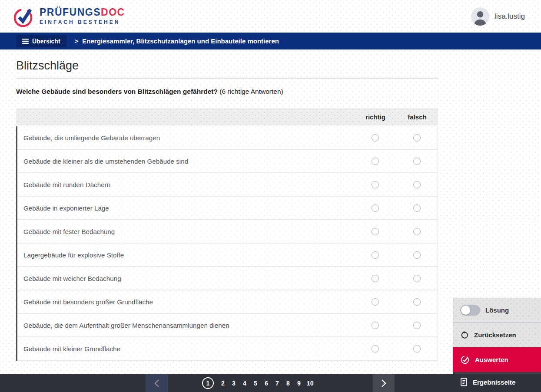 The width and height of the screenshot is (541, 392). What do you see at coordinates (266, 383) in the screenshot?
I see `page-button: 6` at bounding box center [266, 383].